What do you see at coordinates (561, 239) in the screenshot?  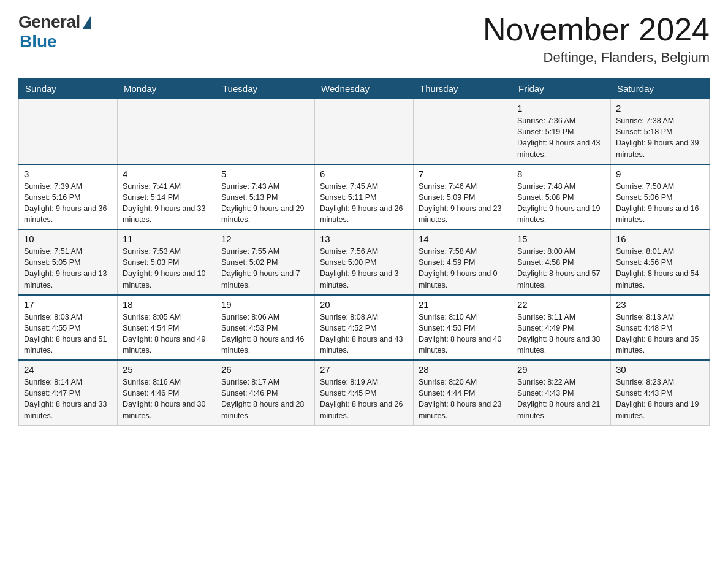 I see `day-number: 15` at bounding box center [561, 239].